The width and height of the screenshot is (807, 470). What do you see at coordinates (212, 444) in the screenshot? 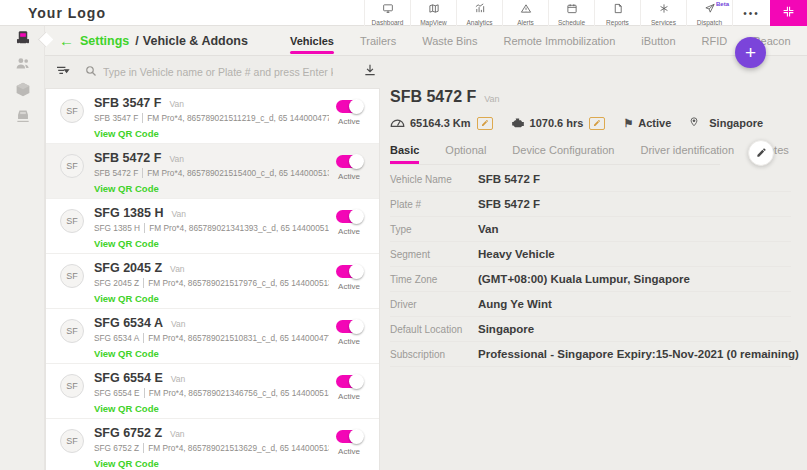
I see `vehicle-list-item: SF SFG 6752 Z Van SFG 6752 ZFM Pro*4, 86…` at bounding box center [212, 444].